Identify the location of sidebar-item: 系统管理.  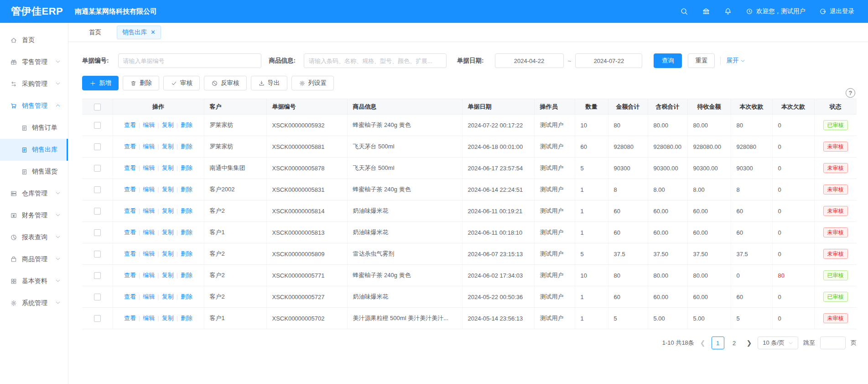
(34, 303).